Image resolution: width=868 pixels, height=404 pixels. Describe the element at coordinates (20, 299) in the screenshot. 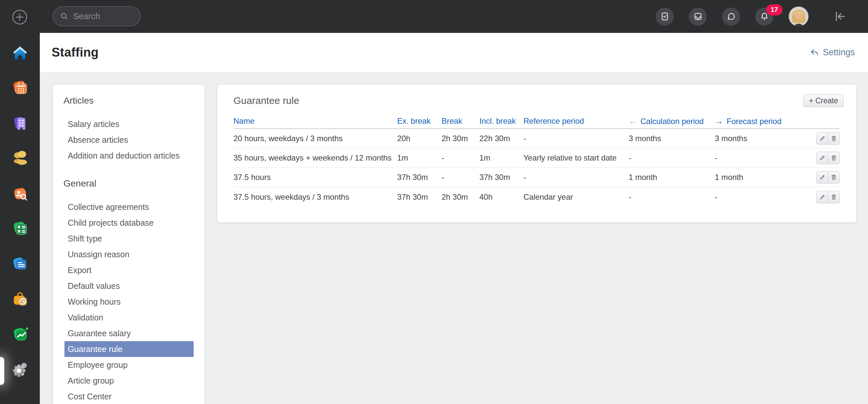

I see `time-bag-clock-icon` at that location.